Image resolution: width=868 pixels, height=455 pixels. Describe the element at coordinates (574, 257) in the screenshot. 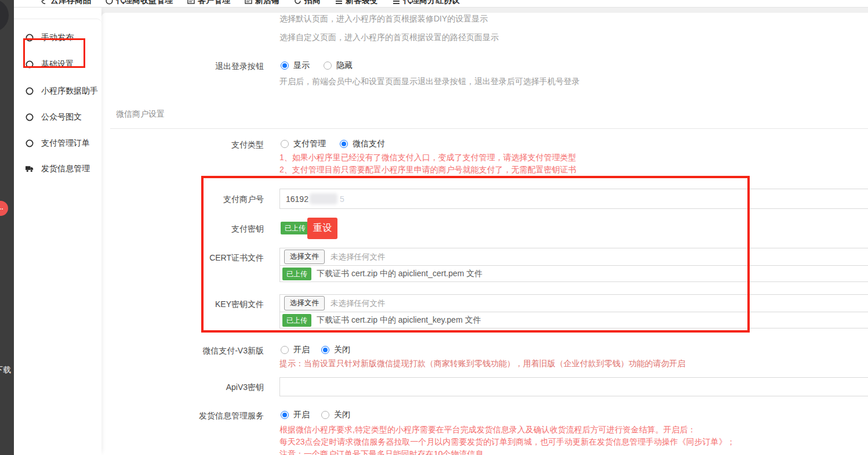

I see `cert-file-row: 选择文件 未选择任何文件` at that location.